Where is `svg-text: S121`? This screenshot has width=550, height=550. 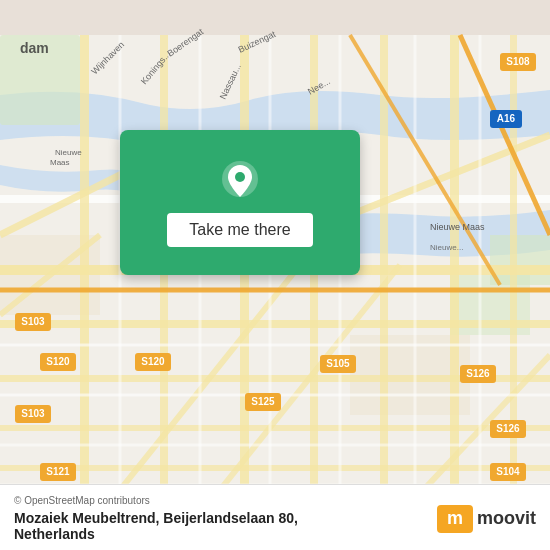 svg-text: S121 is located at coordinates (58, 472).